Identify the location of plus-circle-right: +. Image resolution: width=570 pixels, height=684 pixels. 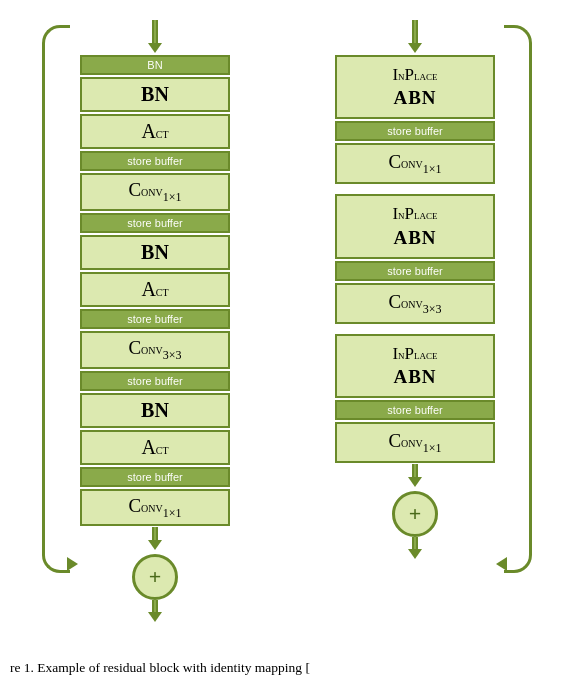
(415, 514).